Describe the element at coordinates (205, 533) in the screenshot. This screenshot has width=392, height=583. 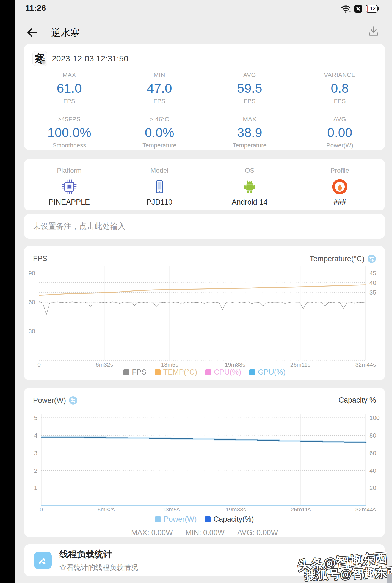
I see `power-stats-row: MAX: 0.00W MIN: 0.00W AVG: 0.00W` at that location.